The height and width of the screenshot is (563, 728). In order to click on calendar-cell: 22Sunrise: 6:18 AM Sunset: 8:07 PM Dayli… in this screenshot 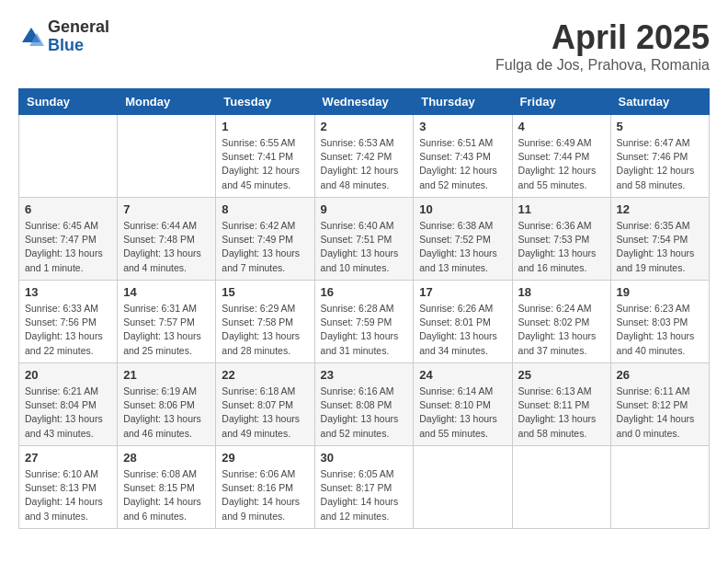, I will do `click(265, 405)`.